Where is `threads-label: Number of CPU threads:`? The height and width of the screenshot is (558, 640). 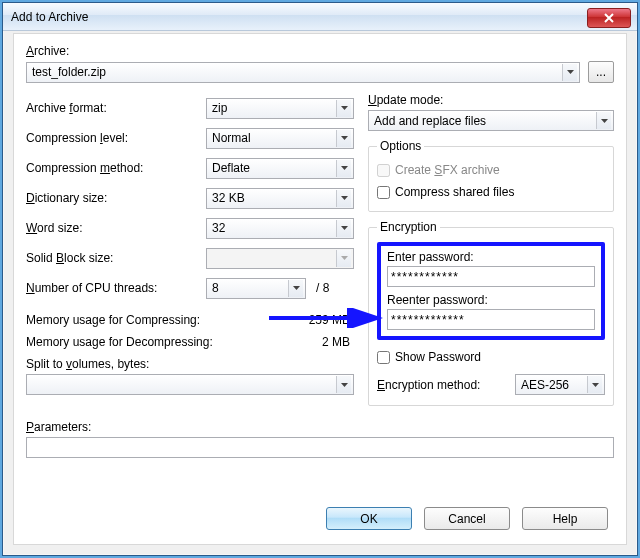
threads-label: Number of CPU threads: is located at coordinates (116, 288).